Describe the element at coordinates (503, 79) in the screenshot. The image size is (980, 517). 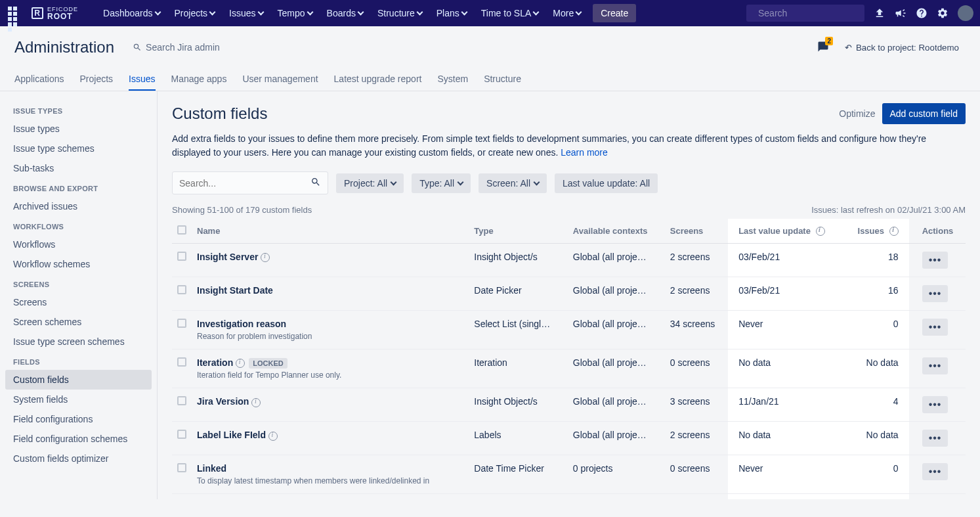
I see `admin-tab-structure: Structure` at that location.